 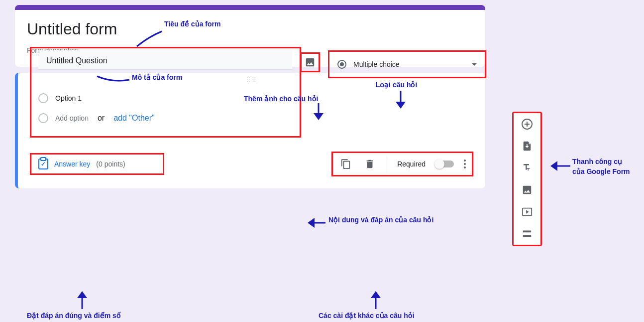 I want to click on annotation-label: Thêm ảnh cho câu hỏi, so click(x=281, y=99).